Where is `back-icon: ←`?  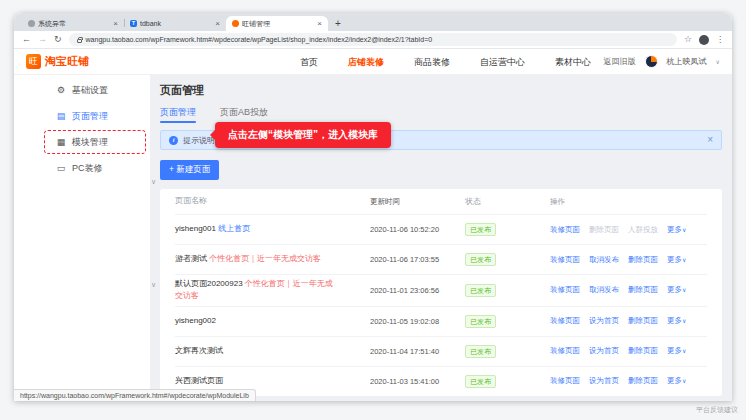
back-icon: ← is located at coordinates (26, 40).